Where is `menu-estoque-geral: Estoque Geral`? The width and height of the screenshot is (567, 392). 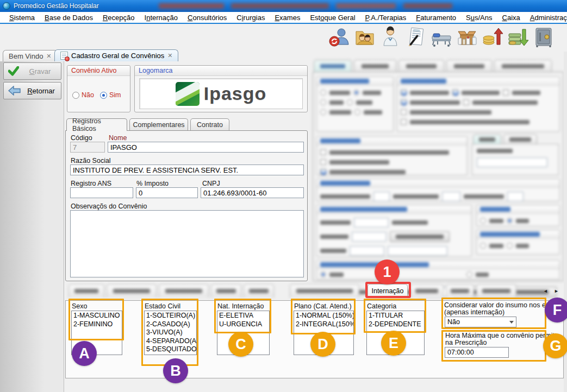 menu-estoque-geral: Estoque Geral is located at coordinates (333, 17).